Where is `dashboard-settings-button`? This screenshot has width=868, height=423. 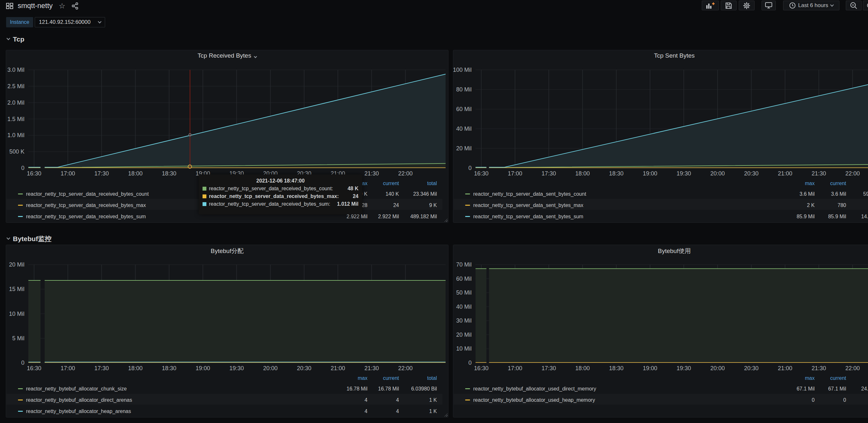 dashboard-settings-button is located at coordinates (747, 5).